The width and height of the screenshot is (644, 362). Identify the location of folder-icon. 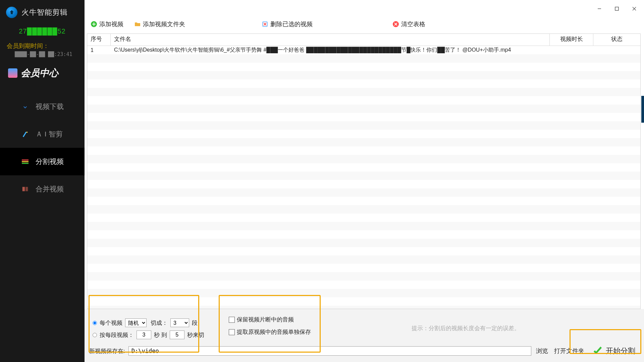
(138, 24).